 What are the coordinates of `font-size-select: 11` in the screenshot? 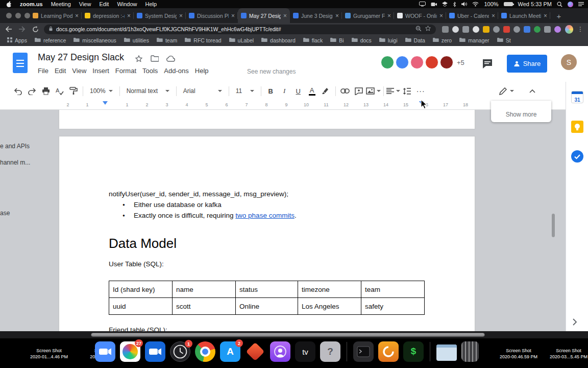 It's located at (245, 91).